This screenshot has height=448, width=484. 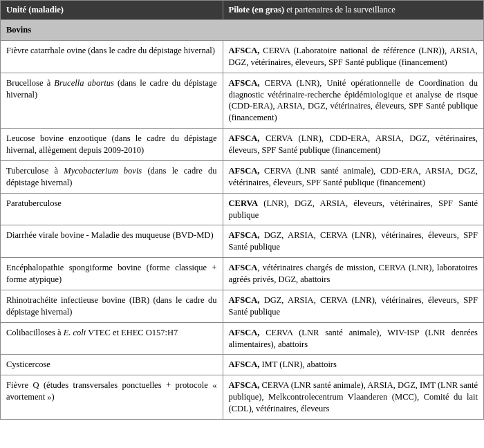 What do you see at coordinates (112, 242) in the screenshot?
I see `disease-cell: Diarrhée virale bovine - Maladie des muq…` at bounding box center [112, 242].